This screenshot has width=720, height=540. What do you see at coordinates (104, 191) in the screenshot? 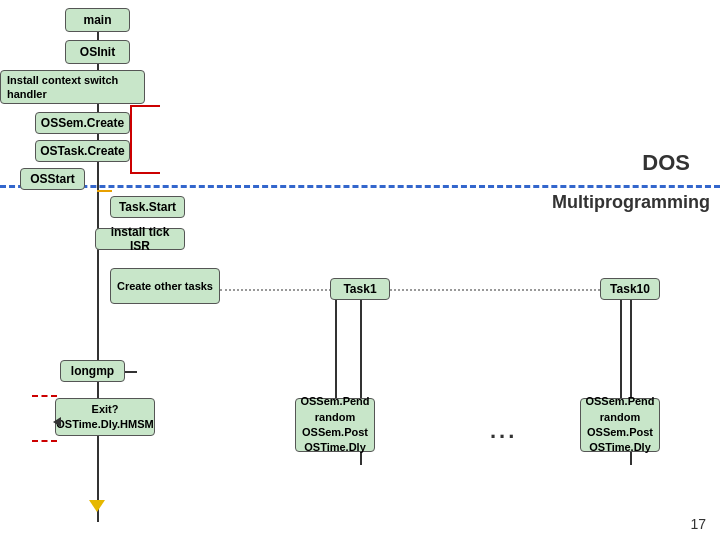
I see `osstart-connector` at bounding box center [104, 191].